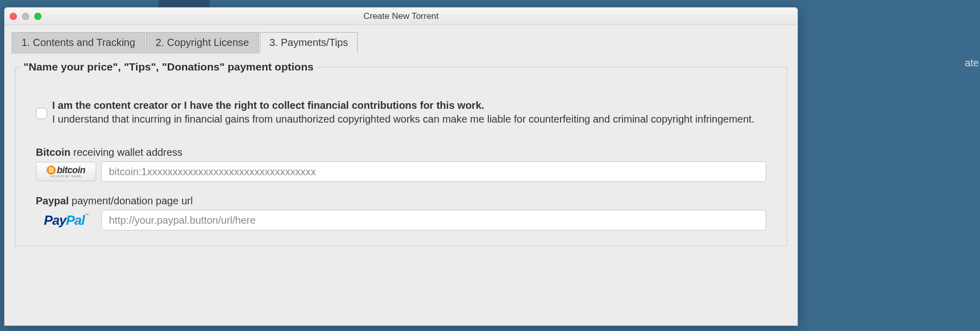 The height and width of the screenshot is (331, 980). Describe the element at coordinates (972, 63) in the screenshot. I see `background-text-fragment: ate` at that location.